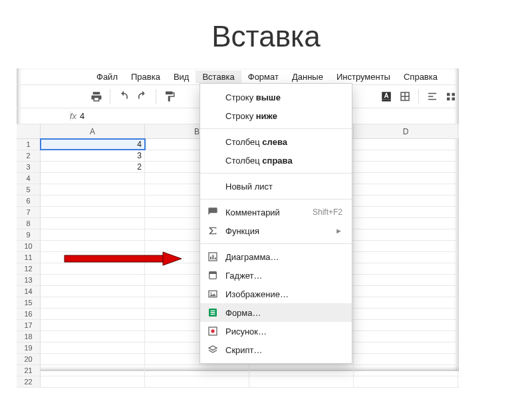 This screenshot has width=532, height=399. What do you see at coordinates (93, 190) in the screenshot?
I see `cell-a5` at bounding box center [93, 190].